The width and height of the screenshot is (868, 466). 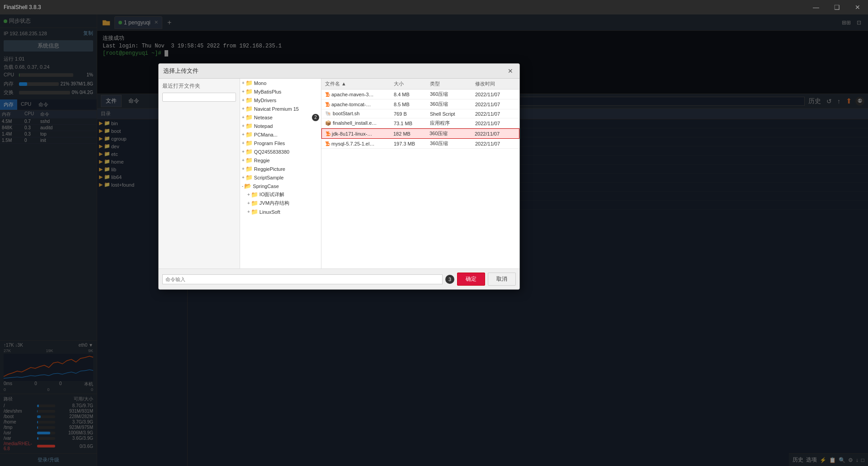 What do you see at coordinates (450, 279) in the screenshot?
I see `confirm-badge: 3` at bounding box center [450, 279].